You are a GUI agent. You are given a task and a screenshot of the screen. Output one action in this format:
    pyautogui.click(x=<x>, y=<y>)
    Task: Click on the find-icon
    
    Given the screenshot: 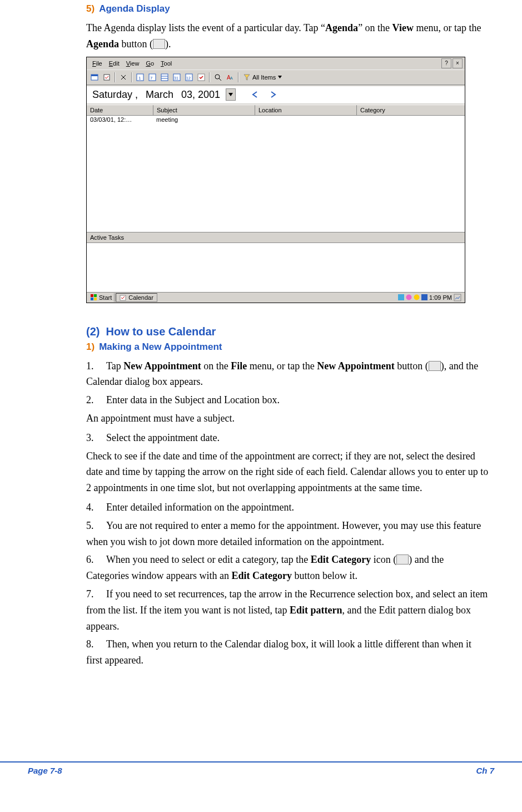 What is the action you would take?
    pyautogui.click(x=218, y=77)
    